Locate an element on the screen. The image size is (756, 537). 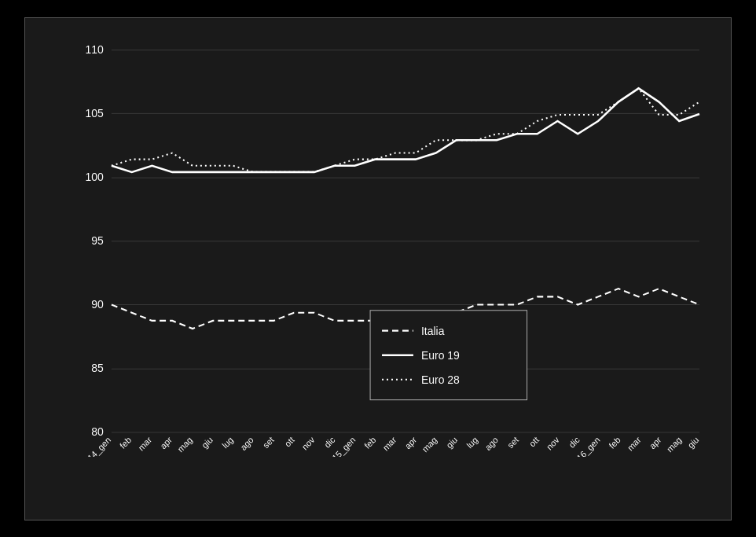
y-label-90: 90 is located at coordinates (97, 303).